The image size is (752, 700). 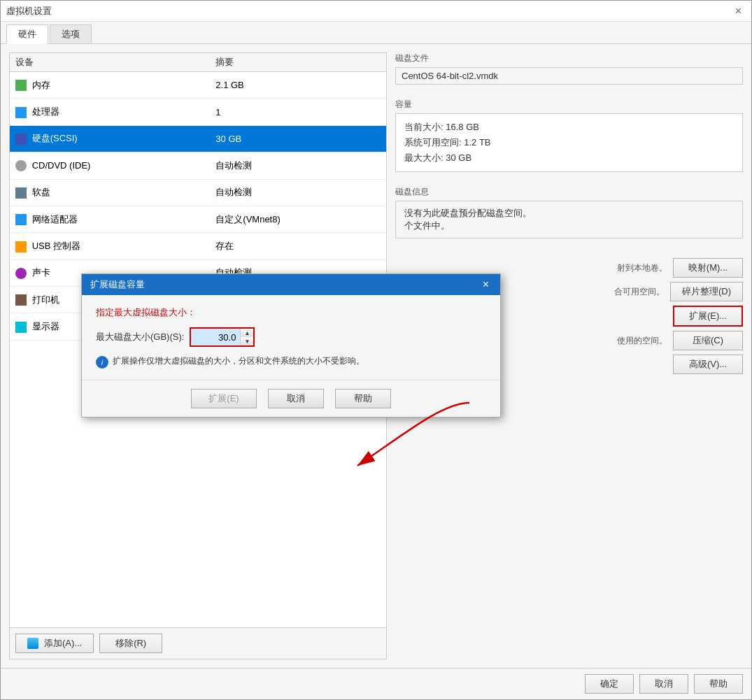 What do you see at coordinates (246, 337) in the screenshot?
I see `spinbox-buttons: ▲ ▼` at bounding box center [246, 337].